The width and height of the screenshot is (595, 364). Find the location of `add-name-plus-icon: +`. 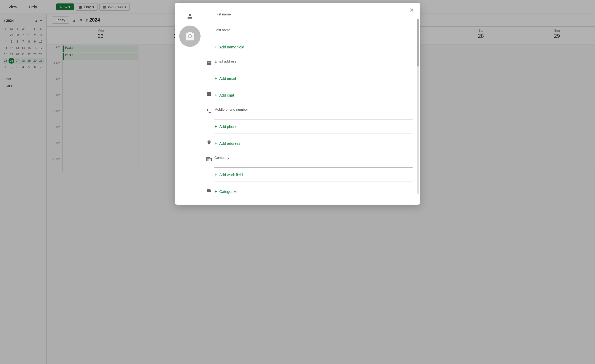

add-name-plus-icon: + is located at coordinates (216, 47).